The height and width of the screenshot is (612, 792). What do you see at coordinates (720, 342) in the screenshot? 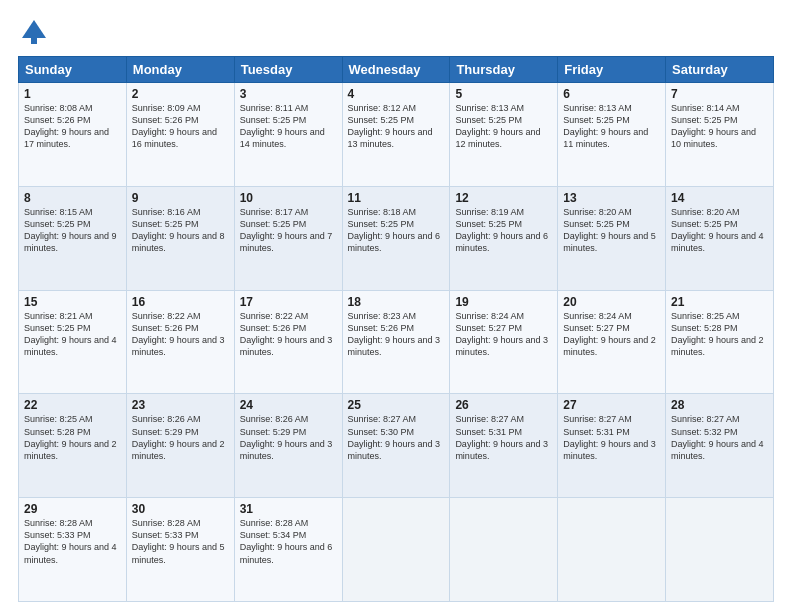
I see `calendar-cell: 21Sunrise: 8:25 AMSunset: 5:28 PMDayligh…` at bounding box center [720, 342].